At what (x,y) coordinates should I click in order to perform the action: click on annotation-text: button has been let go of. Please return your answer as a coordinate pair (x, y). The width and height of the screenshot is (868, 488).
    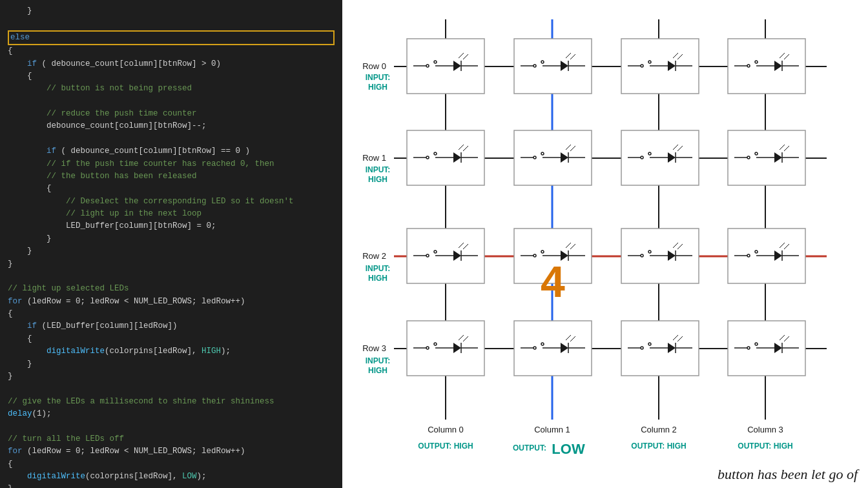
    Looking at the image, I should click on (788, 474).